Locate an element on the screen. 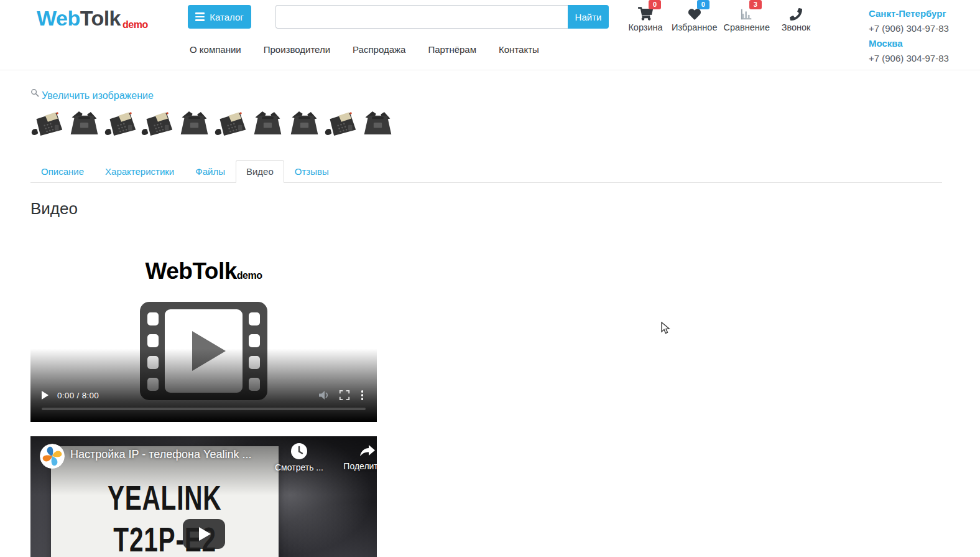  video-mute-button is located at coordinates (324, 395).